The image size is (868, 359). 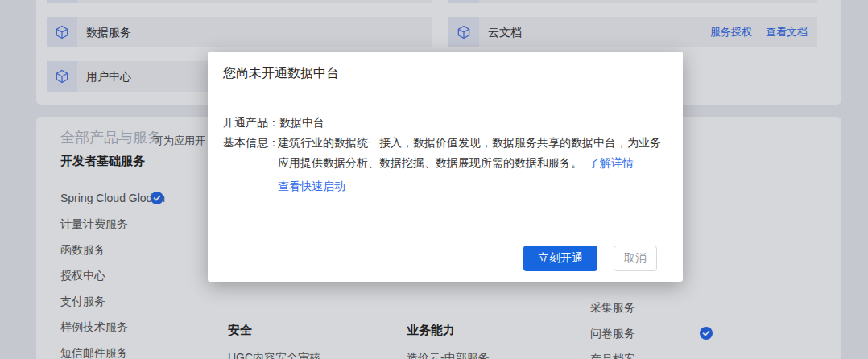 What do you see at coordinates (312, 186) in the screenshot?
I see `quick-start-row: 查看快速启动` at bounding box center [312, 186].